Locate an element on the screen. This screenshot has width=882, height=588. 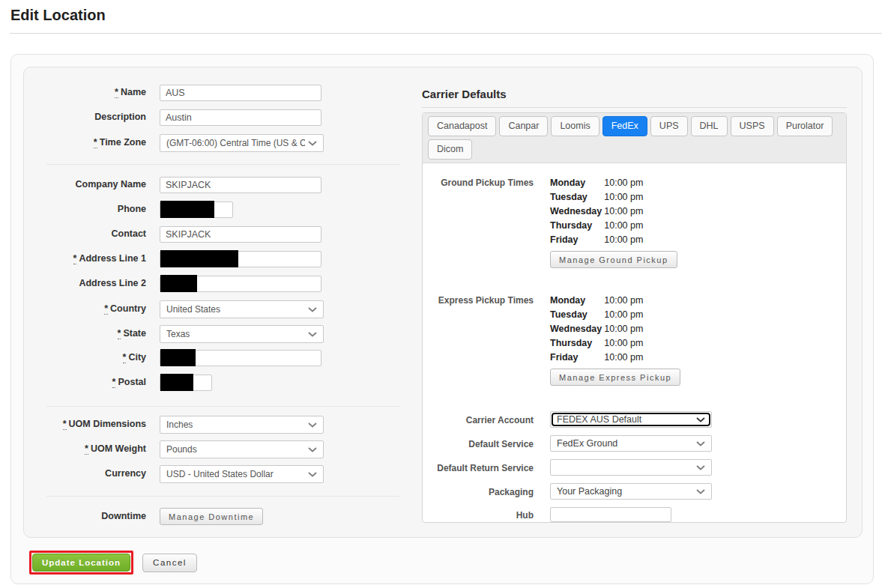
hub-row: Hub is located at coordinates (634, 515).